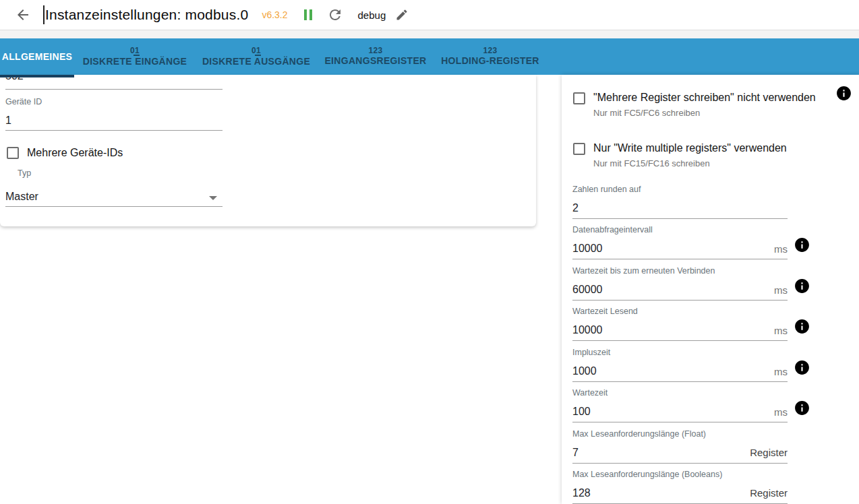 This screenshot has height=504, width=859. I want to click on page-title: Instanzeinstellungen: modbus.0, so click(147, 15).